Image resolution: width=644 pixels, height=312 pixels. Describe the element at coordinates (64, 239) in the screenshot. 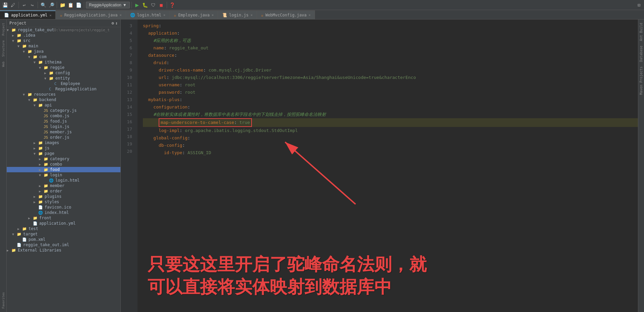

I see `tree-item: 📄pom.xml` at that location.